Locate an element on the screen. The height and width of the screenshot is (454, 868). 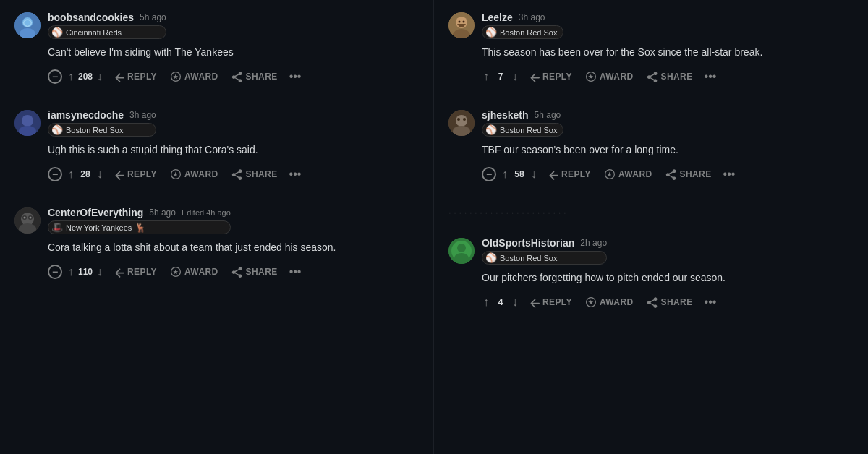
comment-actions: ↑ 7 ↓ Reply ★ Award Share ••• is located at coordinates (651, 77).